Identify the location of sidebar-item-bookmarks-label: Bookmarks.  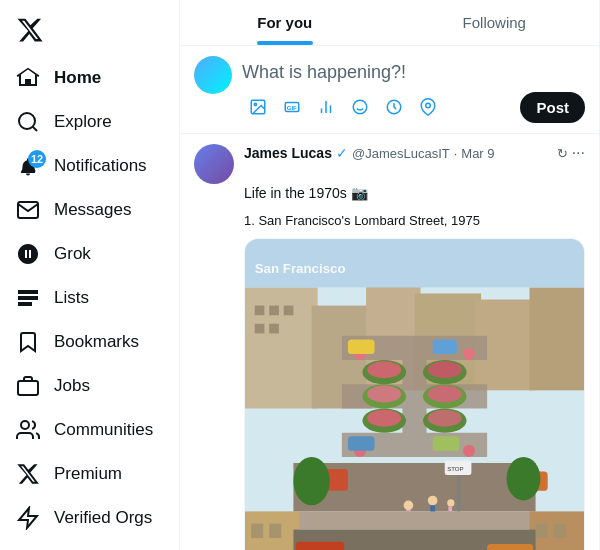
(96, 342).